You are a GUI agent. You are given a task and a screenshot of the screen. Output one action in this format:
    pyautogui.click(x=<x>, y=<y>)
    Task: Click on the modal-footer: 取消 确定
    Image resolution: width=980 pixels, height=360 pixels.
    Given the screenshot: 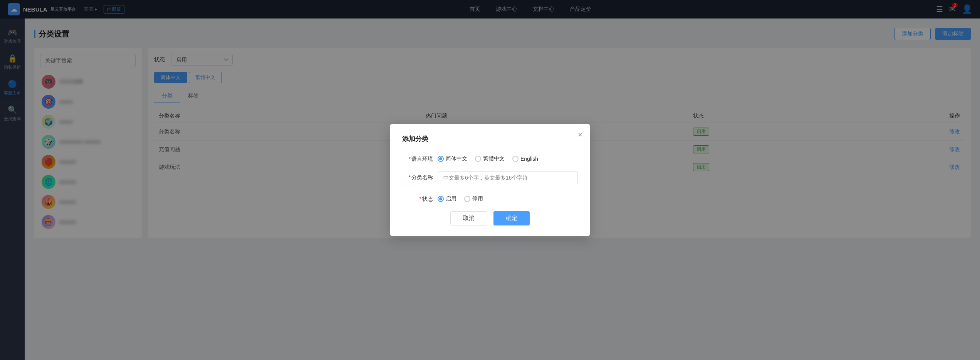 What is the action you would take?
    pyautogui.click(x=490, y=218)
    